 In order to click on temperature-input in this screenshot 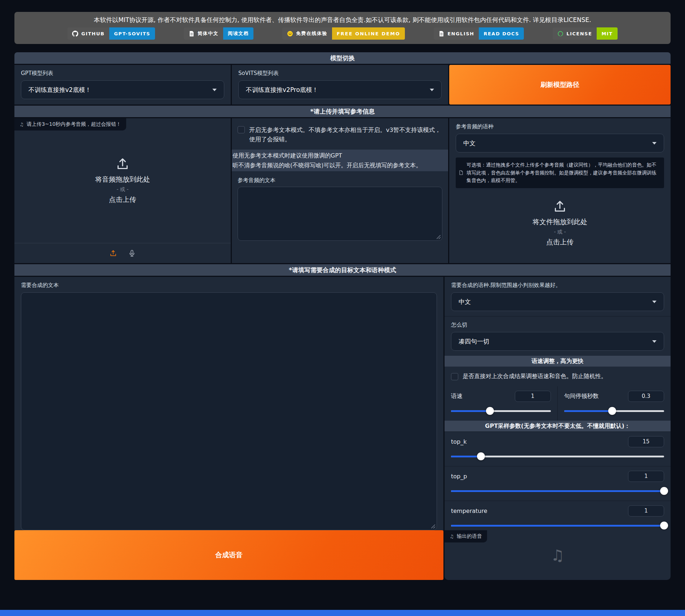, I will do `click(646, 511)`.